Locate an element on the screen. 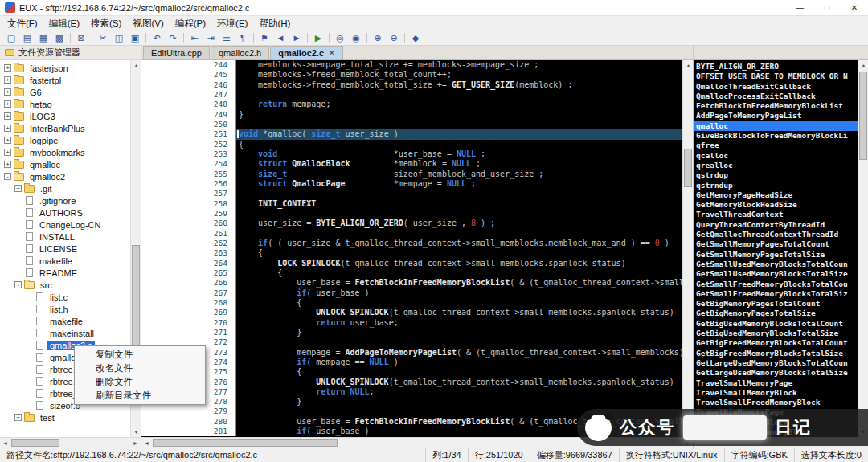  line-number: 246 is located at coordinates (189, 85).